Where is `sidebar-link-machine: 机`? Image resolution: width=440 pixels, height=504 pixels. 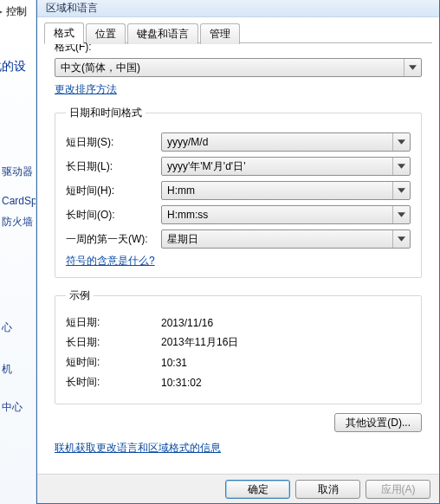
sidebar-link-machine: 机 is located at coordinates (7, 369).